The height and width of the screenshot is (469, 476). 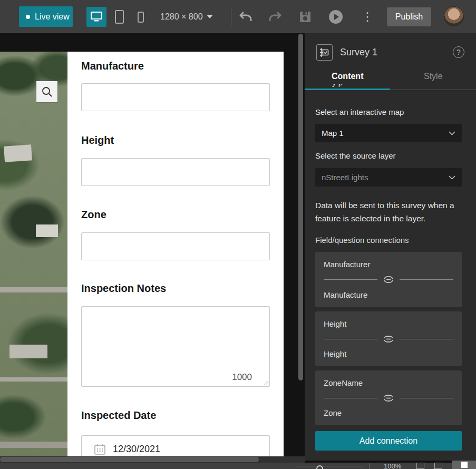 What do you see at coordinates (388, 265) in the screenshot?
I see `connection-field: Manufacturer` at bounding box center [388, 265].